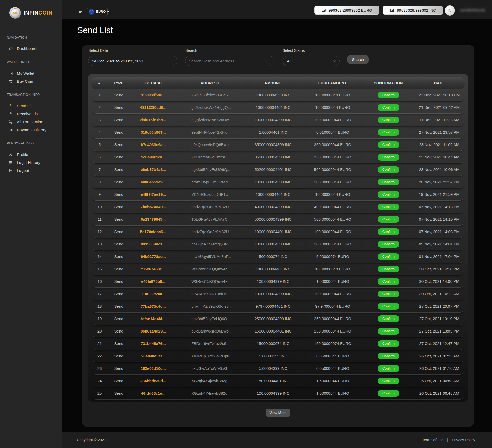 Image resolution: width=492 pixels, height=448 pixels. What do you see at coordinates (277, 440) in the screenshot?
I see `footer: Copyright © 2021 Terms of use | Privacy …` at bounding box center [277, 440].